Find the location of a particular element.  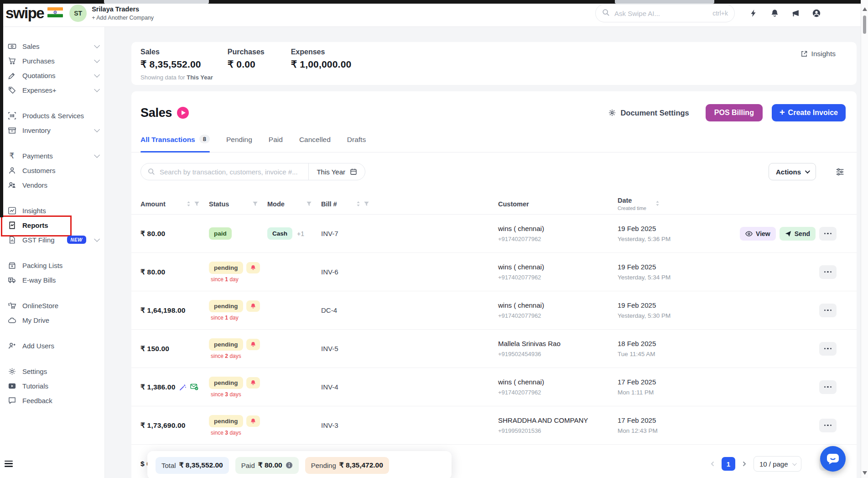

tab-cancelled: Cancelled is located at coordinates (315, 142).